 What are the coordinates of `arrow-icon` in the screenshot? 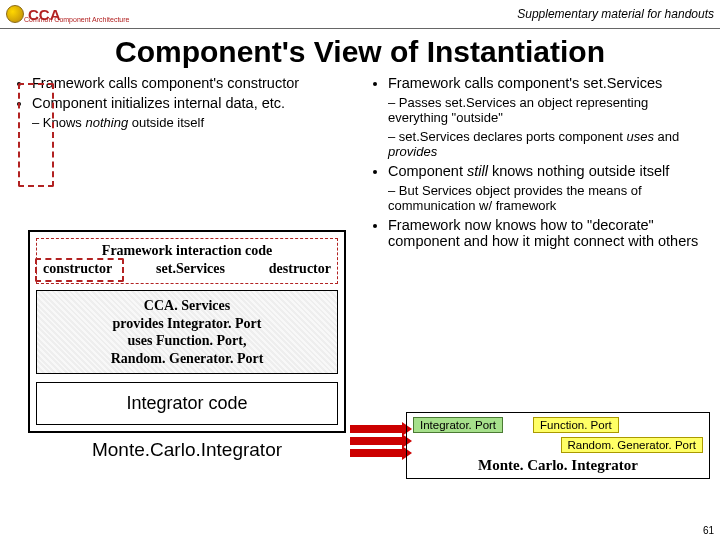 It's located at (376, 445).